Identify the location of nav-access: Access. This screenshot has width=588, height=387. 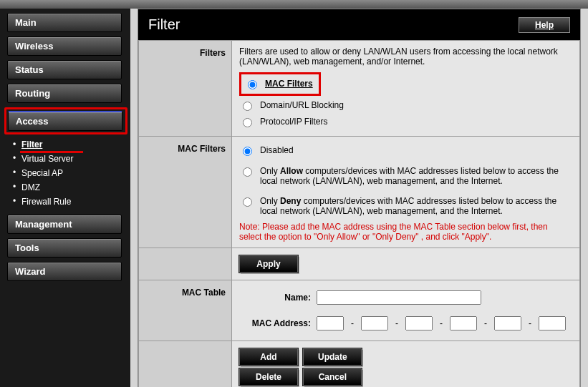
(65, 121).